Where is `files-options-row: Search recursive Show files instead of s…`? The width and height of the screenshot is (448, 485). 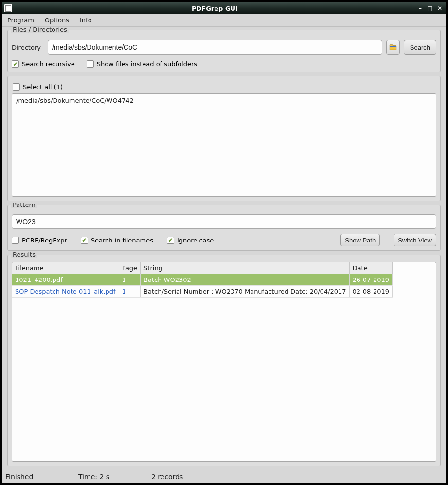 files-options-row: Search recursive Show files instead of s… is located at coordinates (224, 62).